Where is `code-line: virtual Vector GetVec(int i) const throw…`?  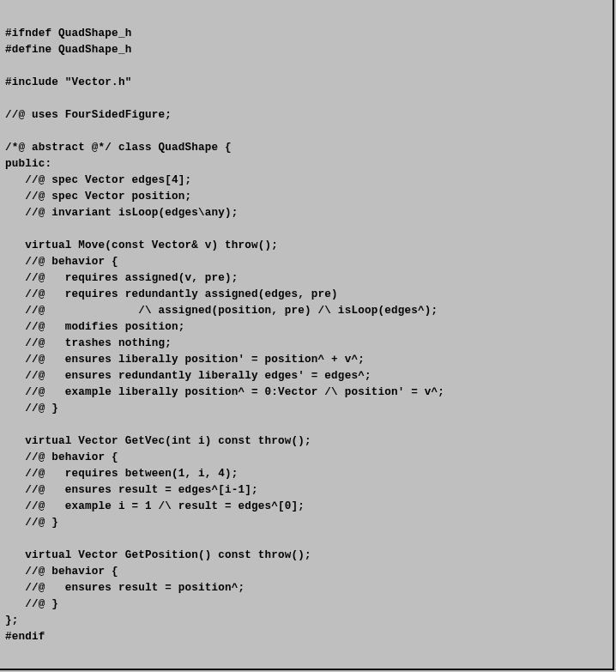
code-line: virtual Vector GetVec(int i) const throw… is located at coordinates (158, 441).